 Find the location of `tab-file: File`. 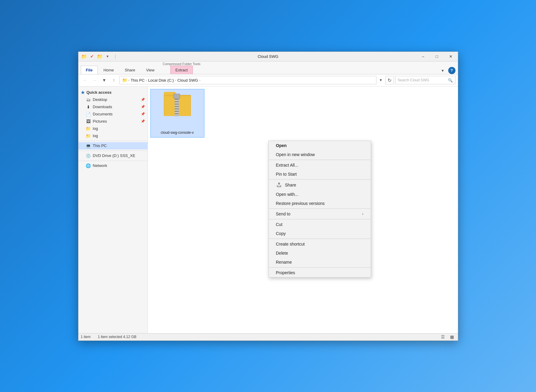

tab-file: File is located at coordinates (89, 70).